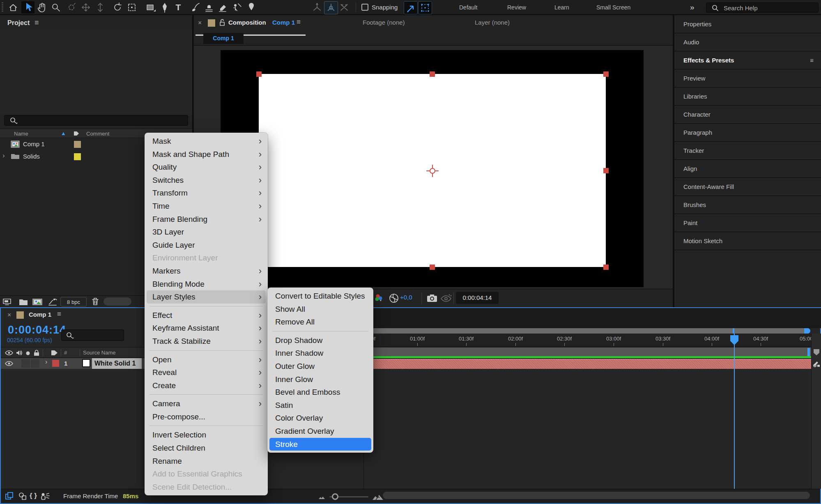  What do you see at coordinates (206, 284) in the screenshot?
I see `menu-item-blending-mode: Blending Mode›` at bounding box center [206, 284].